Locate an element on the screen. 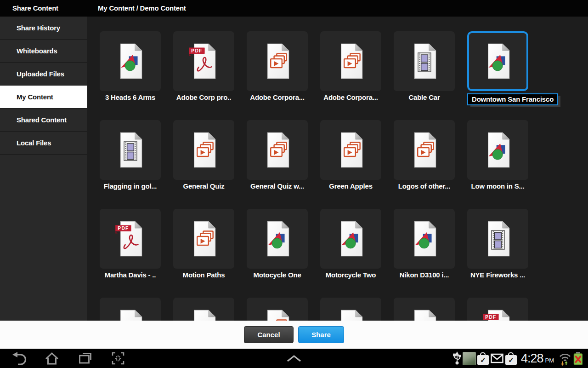 This screenshot has width=588, height=368. wifi-traffic-icon is located at coordinates (565, 359).